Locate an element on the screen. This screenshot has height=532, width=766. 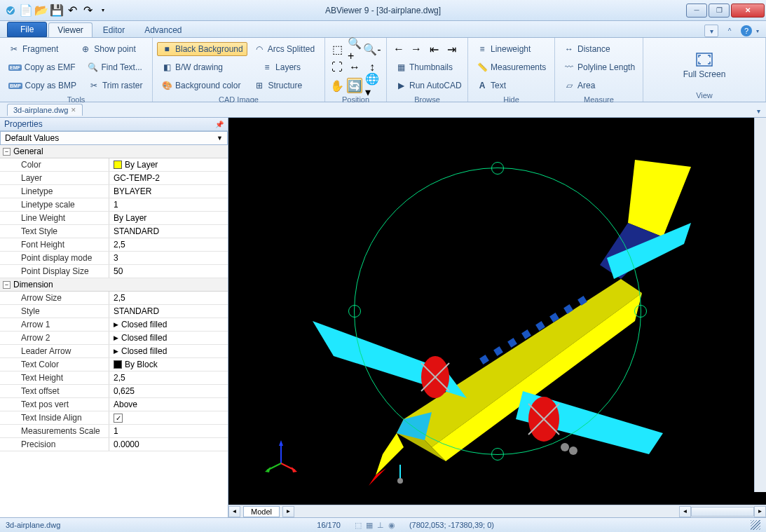
qat-dropdown-icon: ▾ is located at coordinates (103, 11).